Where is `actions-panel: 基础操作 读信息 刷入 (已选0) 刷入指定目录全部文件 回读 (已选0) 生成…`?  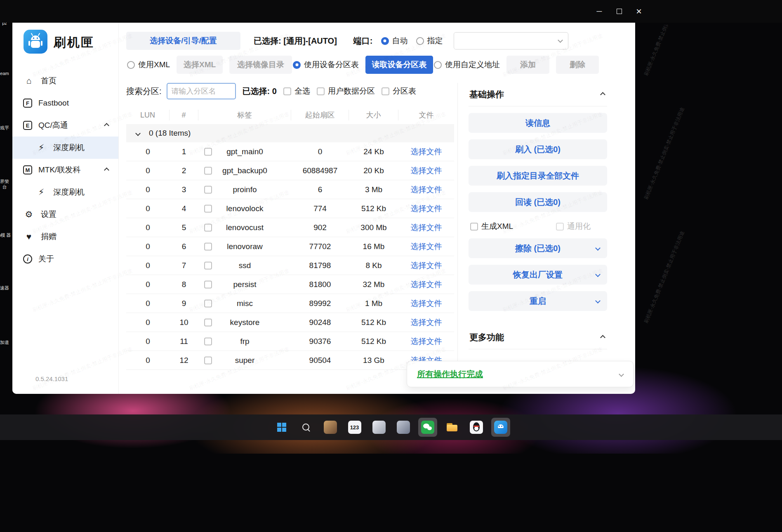
actions-panel: 基础操作 读信息 刷入 (已选0) 刷入指定目录全部文件 回读 (已选0) 生成… is located at coordinates (543, 226).